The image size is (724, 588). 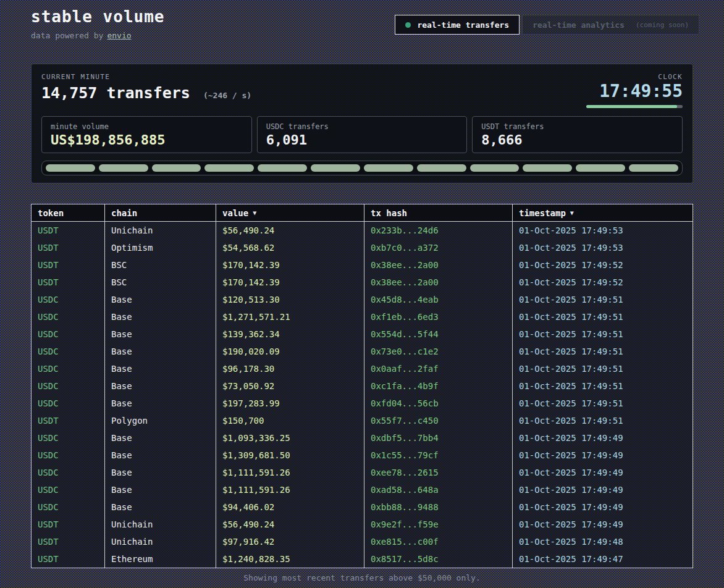 What do you see at coordinates (362, 351) in the screenshot?
I see `table-row: USDCBase$190,020.090x73e0...c1e201-Oct-2…` at bounding box center [362, 351].